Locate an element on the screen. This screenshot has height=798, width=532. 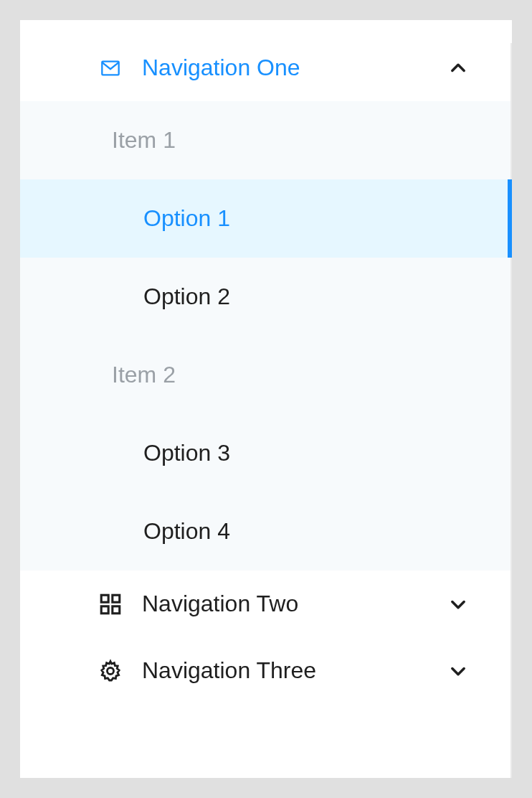
nav-two-header: Navigation Two is located at coordinates (266, 604).